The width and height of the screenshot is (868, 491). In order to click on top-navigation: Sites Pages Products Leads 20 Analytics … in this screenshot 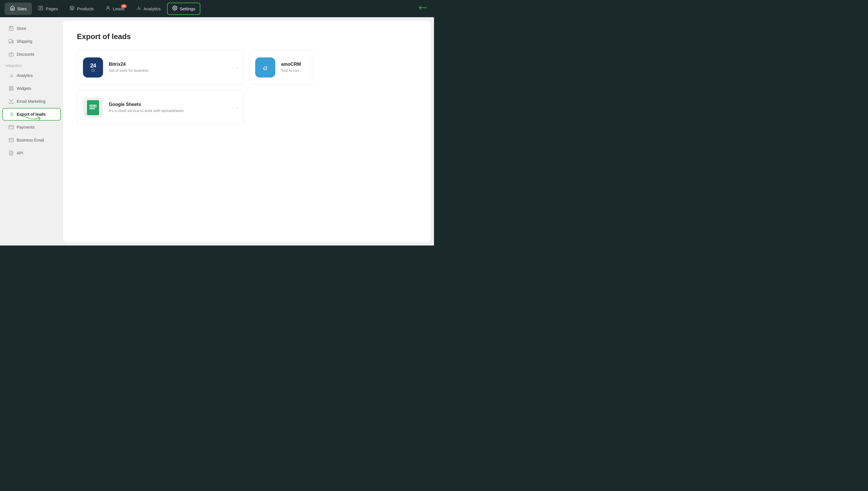, I will do `click(217, 9)`.